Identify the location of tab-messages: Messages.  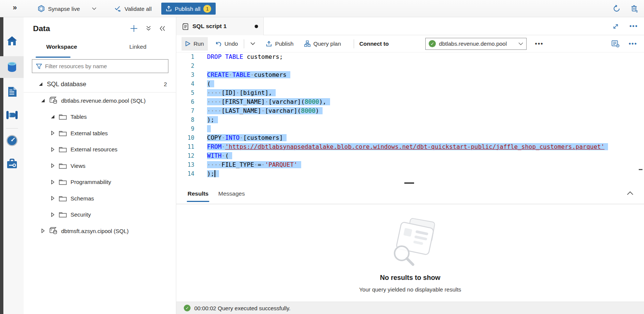
(232, 194).